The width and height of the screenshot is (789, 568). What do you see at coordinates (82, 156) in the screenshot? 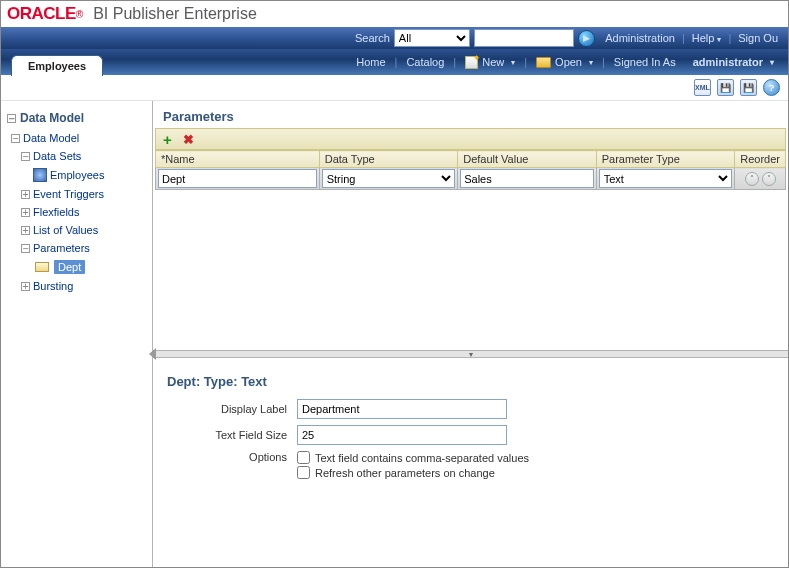
I see `tree-data-sets: −Data Sets` at bounding box center [82, 156].